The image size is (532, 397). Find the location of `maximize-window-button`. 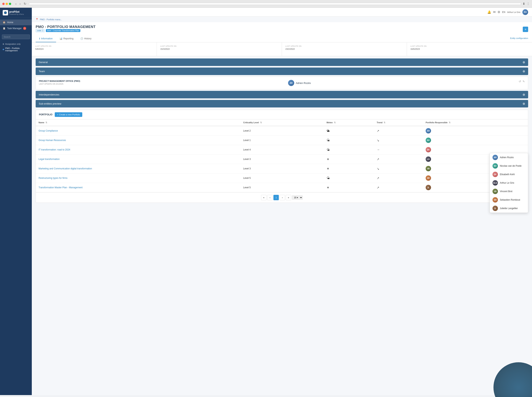

maximize-window-button is located at coordinates (10, 4).